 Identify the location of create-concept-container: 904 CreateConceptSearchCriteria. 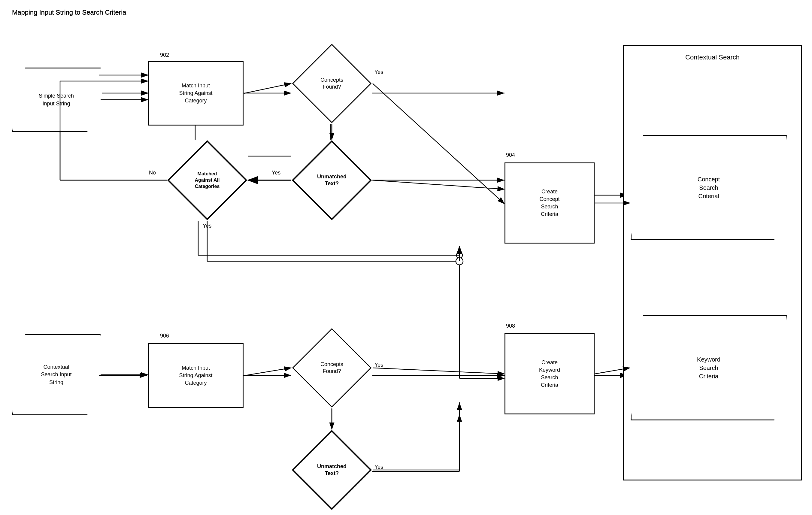
(550, 203).